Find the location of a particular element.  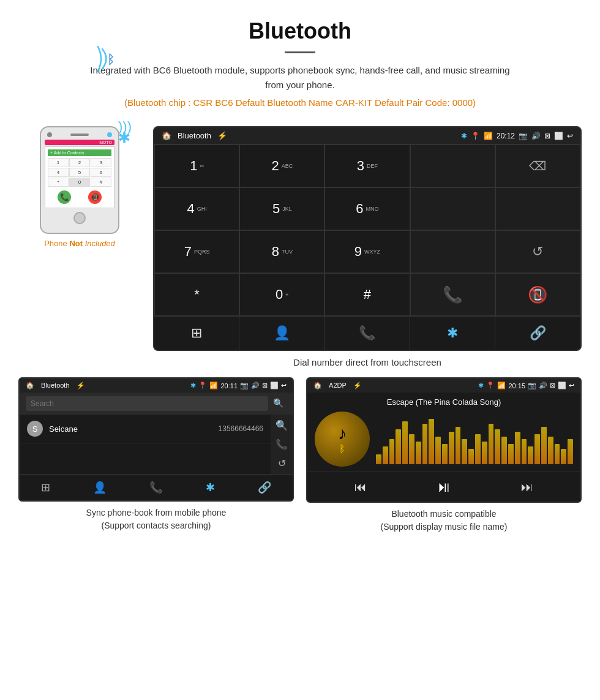

music-win-icon: ⬜ is located at coordinates (562, 386).